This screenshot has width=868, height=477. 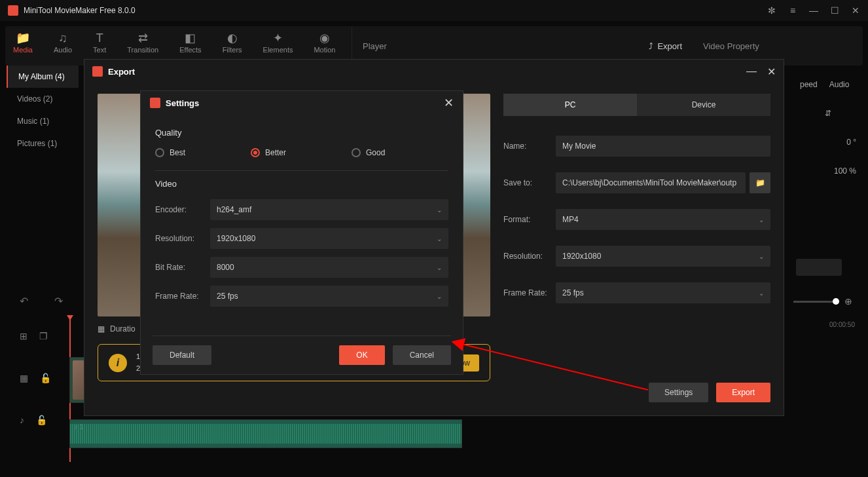 I want to click on film-icon: ▦, so click(x=101, y=329).